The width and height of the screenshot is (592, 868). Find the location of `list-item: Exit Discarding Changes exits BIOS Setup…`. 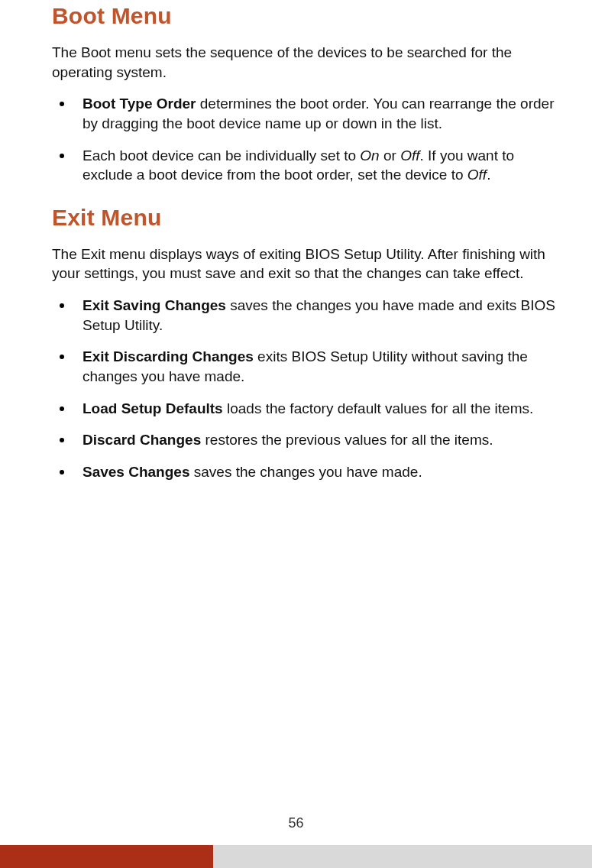

list-item: Exit Discarding Changes exits BIOS Setup… is located at coordinates (310, 367).